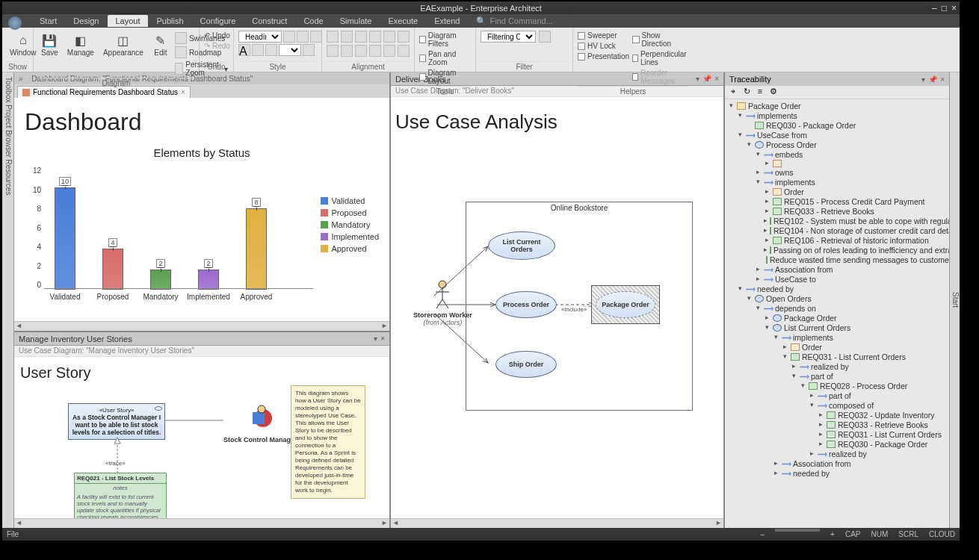 The width and height of the screenshot is (979, 560). I want to click on tree-node: ▾REQ031 - List Current Orders, so click(837, 357).